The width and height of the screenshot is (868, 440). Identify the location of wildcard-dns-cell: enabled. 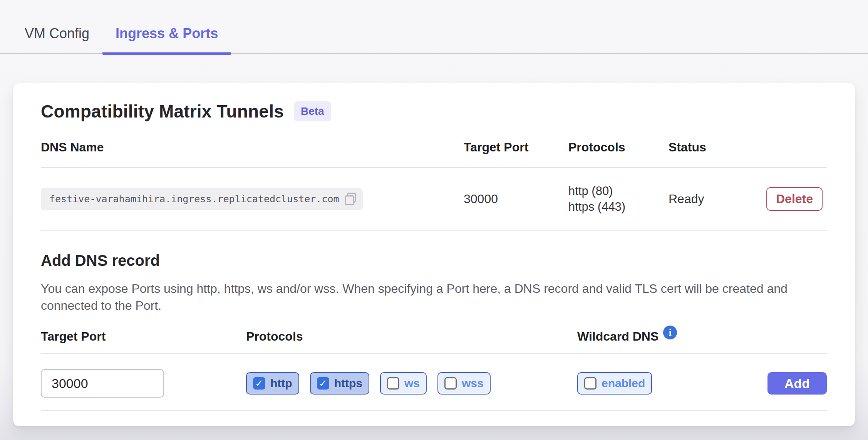
(672, 383).